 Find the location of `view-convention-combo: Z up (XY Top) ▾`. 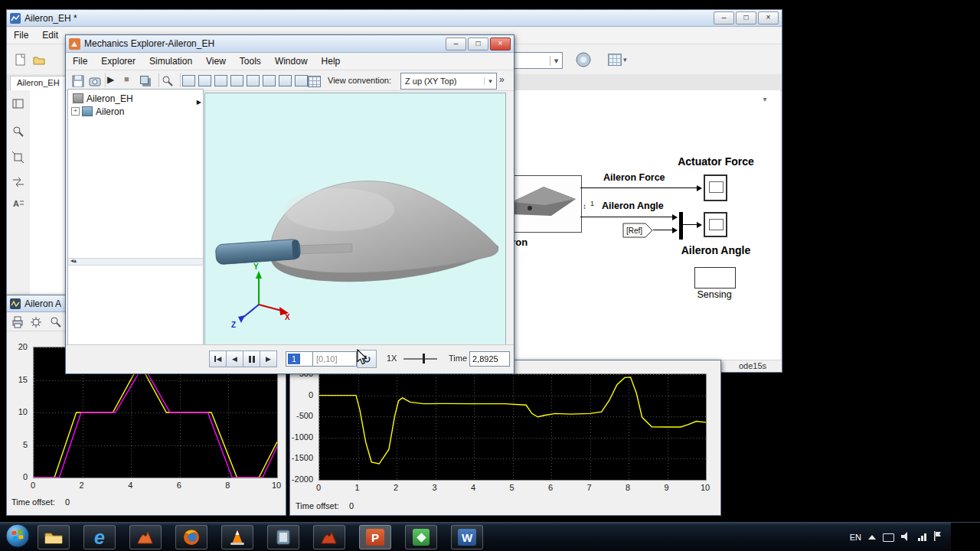

view-convention-combo: Z up (XY Top) ▾ is located at coordinates (449, 81).